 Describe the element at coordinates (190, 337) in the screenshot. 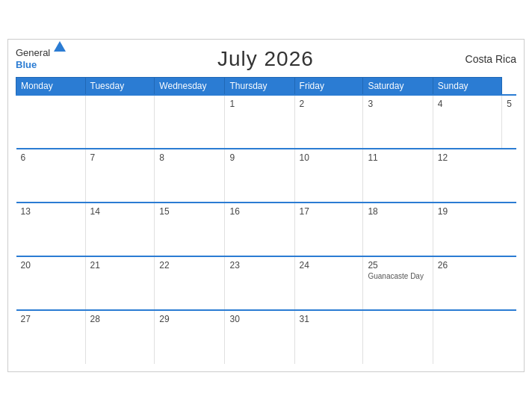

I see `calendar-cell: 29` at that location.